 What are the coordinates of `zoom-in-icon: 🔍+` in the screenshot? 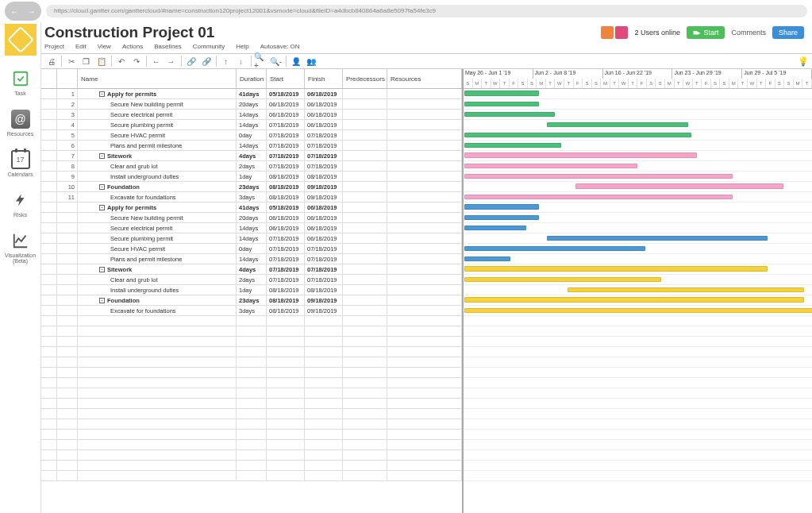 It's located at (261, 61).